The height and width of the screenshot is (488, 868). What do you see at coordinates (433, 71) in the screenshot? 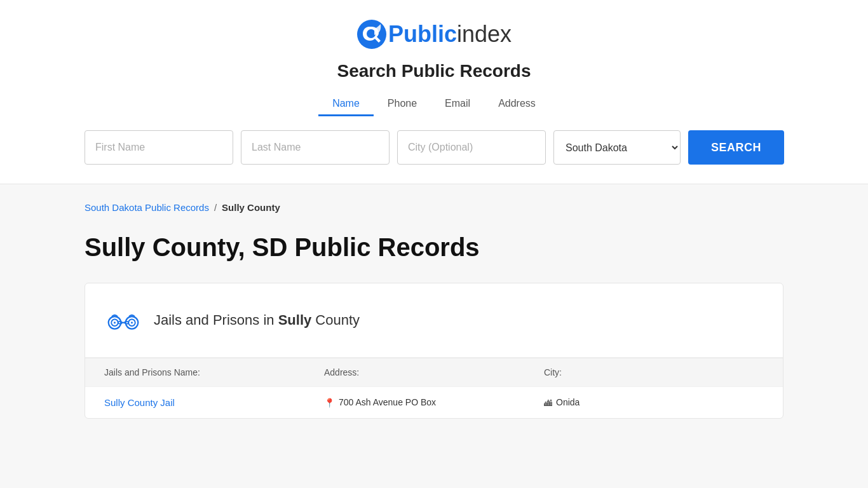
I see `search-title: Search Public Records` at bounding box center [433, 71].